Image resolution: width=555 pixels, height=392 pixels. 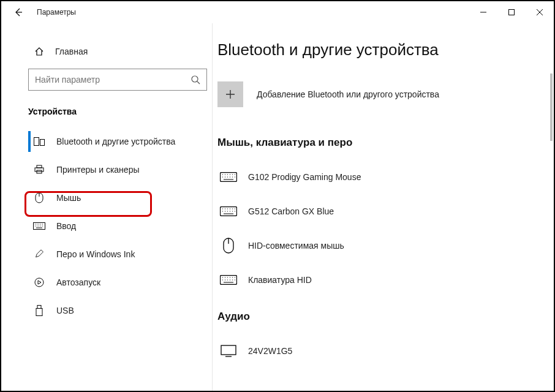 I want to click on add-device-button: Добавление Bluetooth или другого устройс…, so click(x=379, y=94).